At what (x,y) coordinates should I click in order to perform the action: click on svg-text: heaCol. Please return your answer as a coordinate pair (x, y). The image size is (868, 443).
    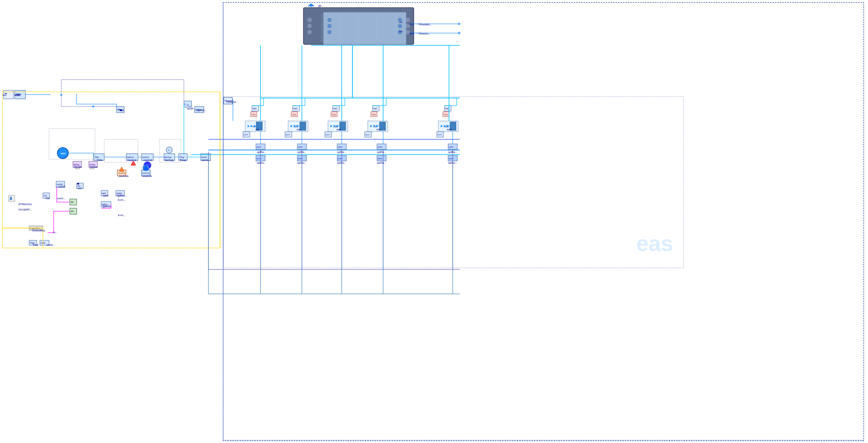
    Looking at the image, I should click on (130, 157).